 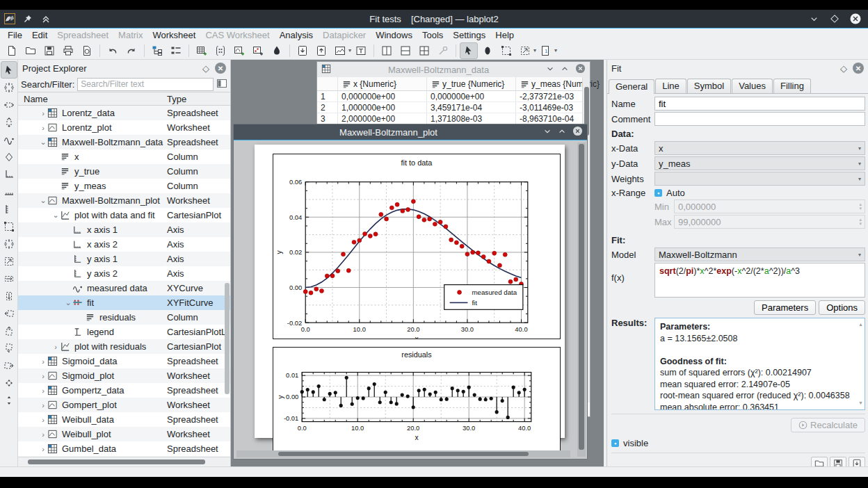 What do you see at coordinates (488, 51) in the screenshot?
I see `navigate-mode-icon` at bounding box center [488, 51].